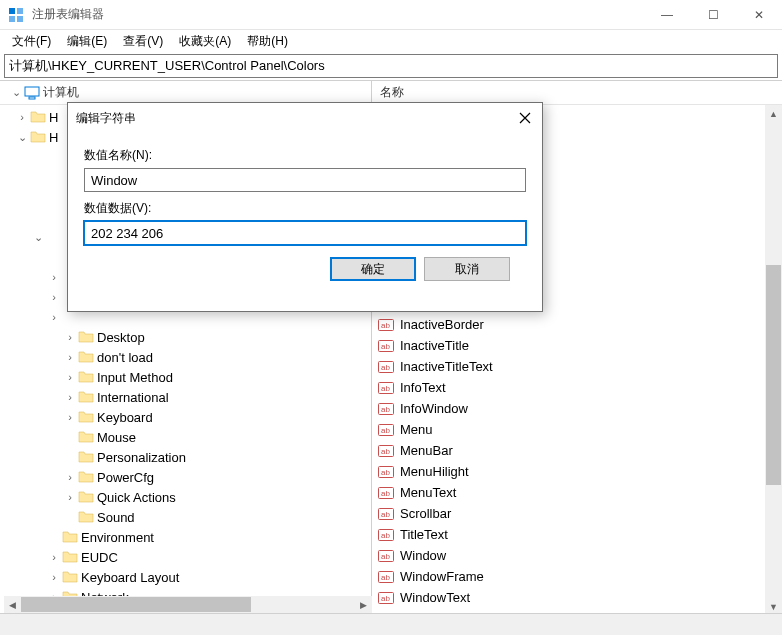 The height and width of the screenshot is (635, 782). Describe the element at coordinates (186, 377) in the screenshot. I see `tree-item: ›Input Method` at that location.